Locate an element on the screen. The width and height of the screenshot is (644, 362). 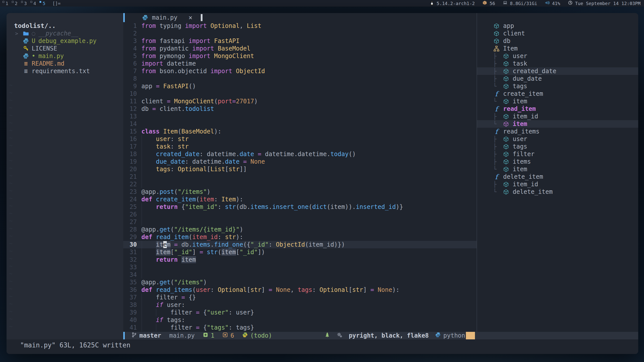
code-line: 25 return {"item_id": str(db.items.inser… is located at coordinates (300, 207).